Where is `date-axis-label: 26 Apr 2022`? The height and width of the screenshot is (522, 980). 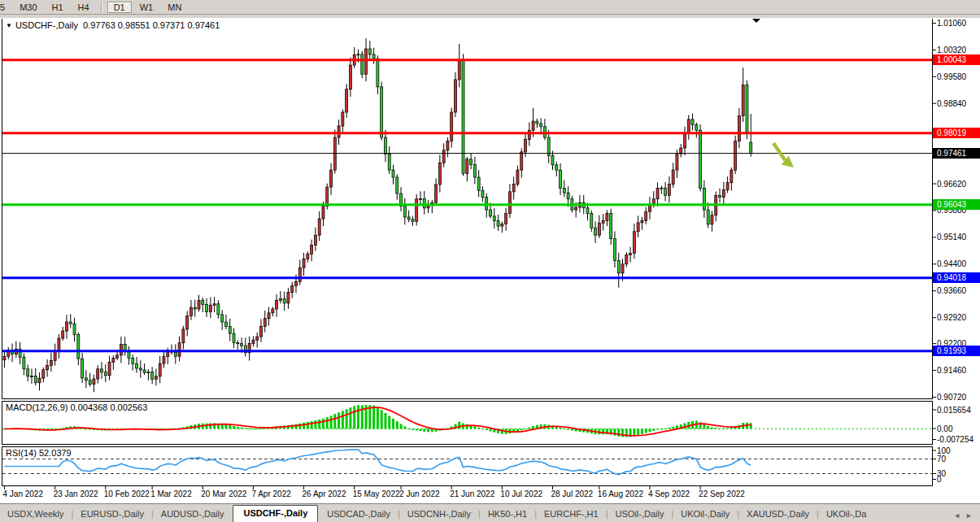 date-axis-label: 26 Apr 2022 is located at coordinates (324, 494).